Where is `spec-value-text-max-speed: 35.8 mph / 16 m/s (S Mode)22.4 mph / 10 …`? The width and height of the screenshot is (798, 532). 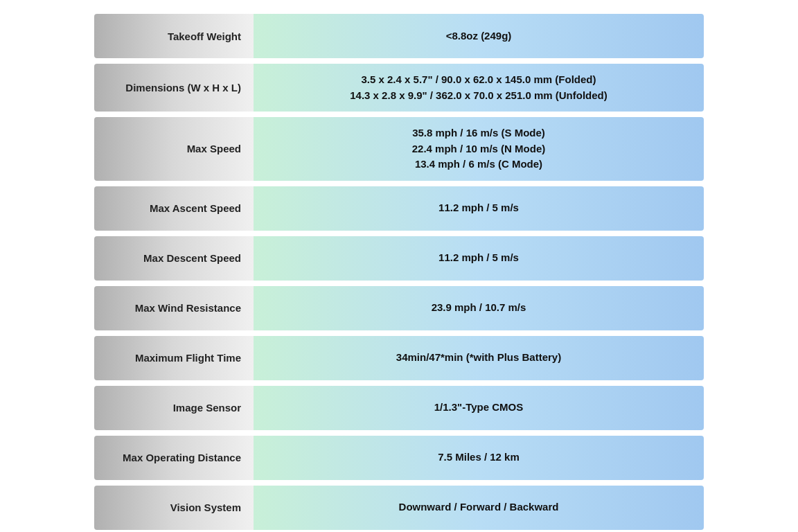 spec-value-text-max-speed: 35.8 mph / 16 m/s (S Mode)22.4 mph / 10 … is located at coordinates (479, 149).